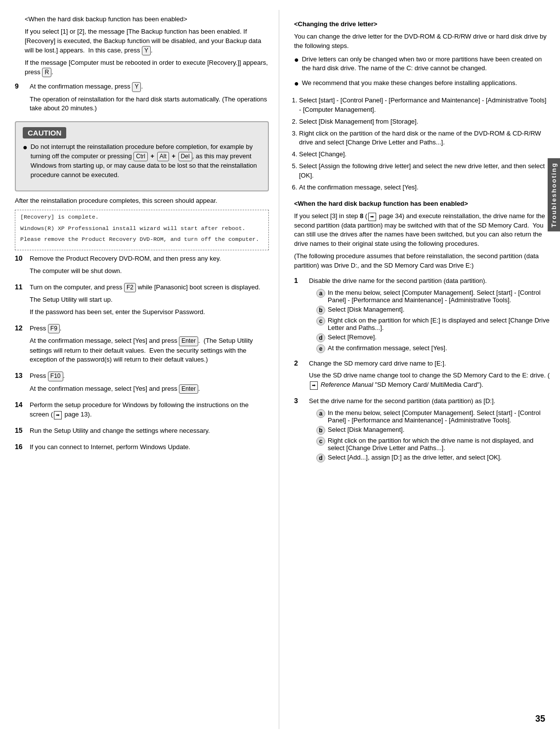 The width and height of the screenshot is (560, 739). Describe the element at coordinates (425, 105) in the screenshot. I see `list-item: Select [start] - [Control Panel] - [Perf…` at that location.